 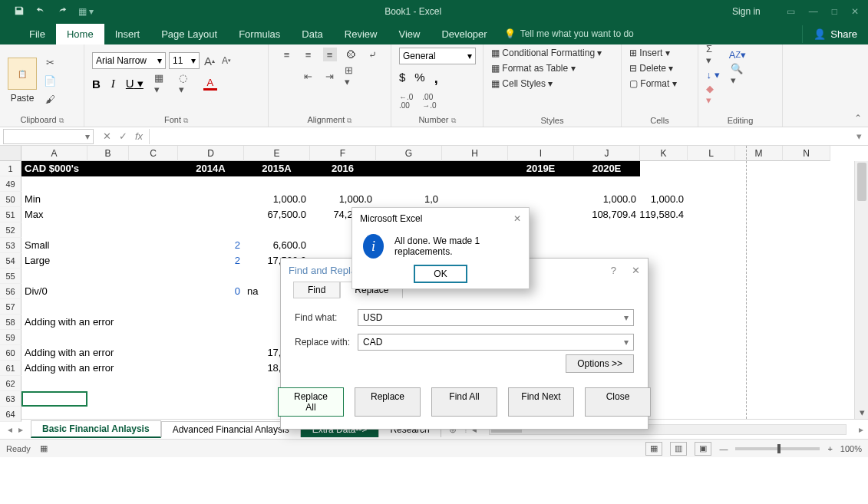 What do you see at coordinates (316, 290) in the screenshot?
I see `find-tab: Find` at bounding box center [316, 290].